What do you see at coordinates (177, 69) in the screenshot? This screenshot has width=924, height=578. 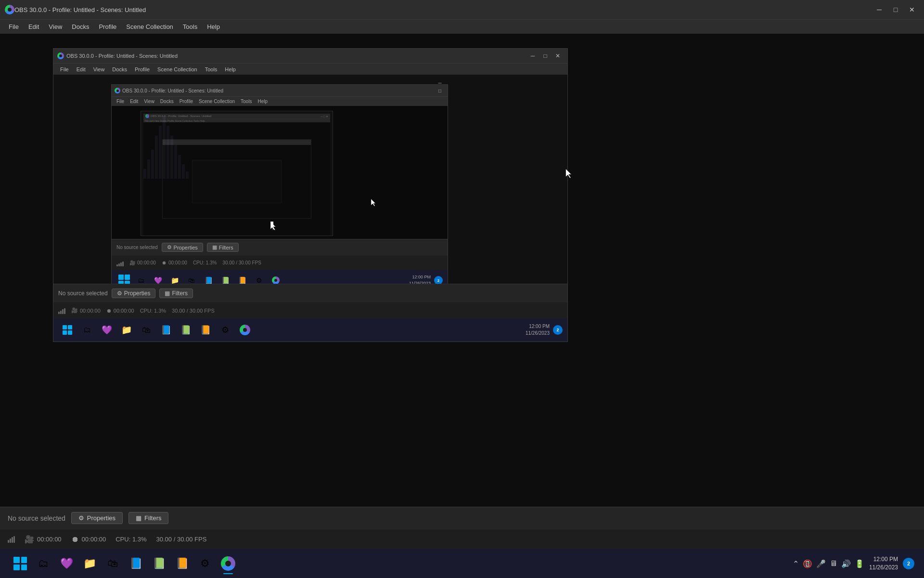 I see `n1-menu-scene-collection: Scene Collection` at bounding box center [177, 69].